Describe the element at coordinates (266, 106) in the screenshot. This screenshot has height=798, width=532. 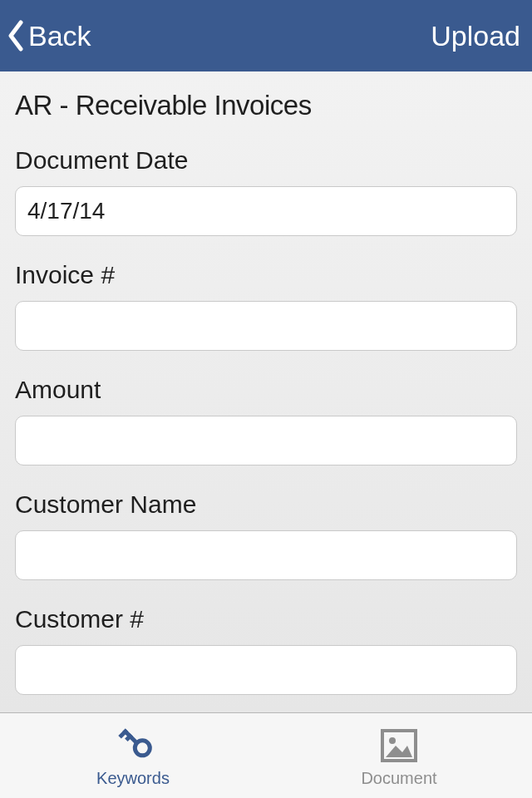
I see `page-title: AR - Receivable Invoices` at that location.